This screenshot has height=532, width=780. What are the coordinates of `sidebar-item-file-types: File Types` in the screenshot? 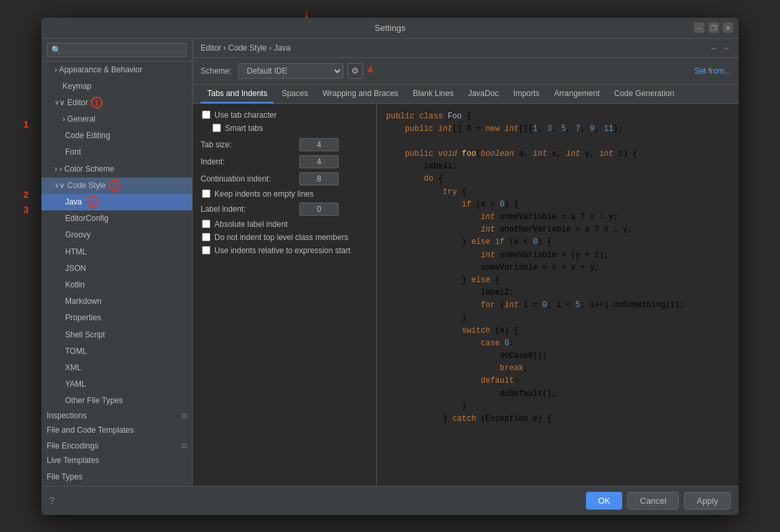 It's located at (117, 477).